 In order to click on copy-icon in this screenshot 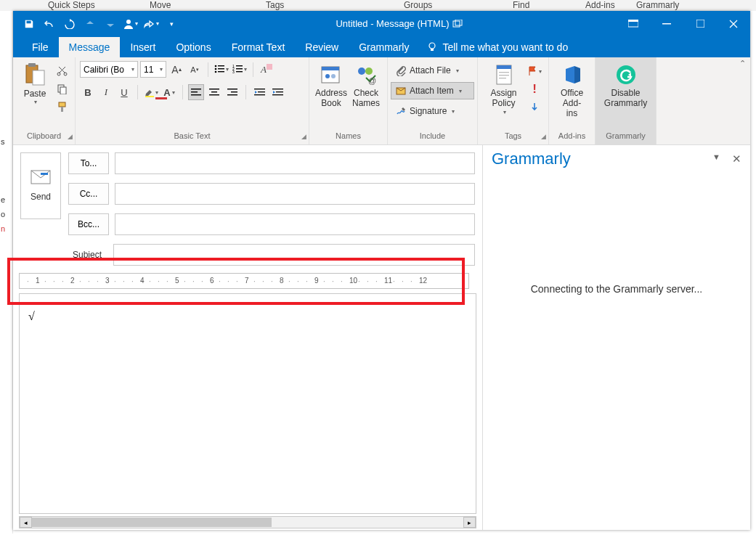, I will do `click(62, 89)`.